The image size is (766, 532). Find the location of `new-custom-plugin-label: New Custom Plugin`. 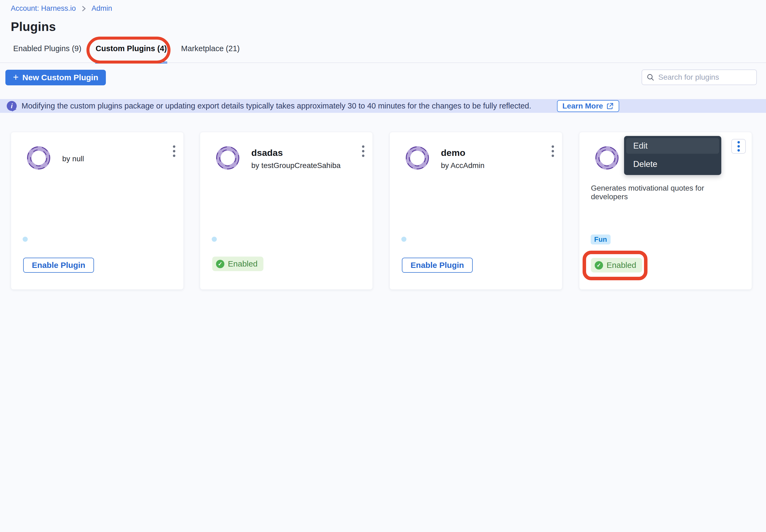

new-custom-plugin-label: New Custom Plugin is located at coordinates (60, 77).